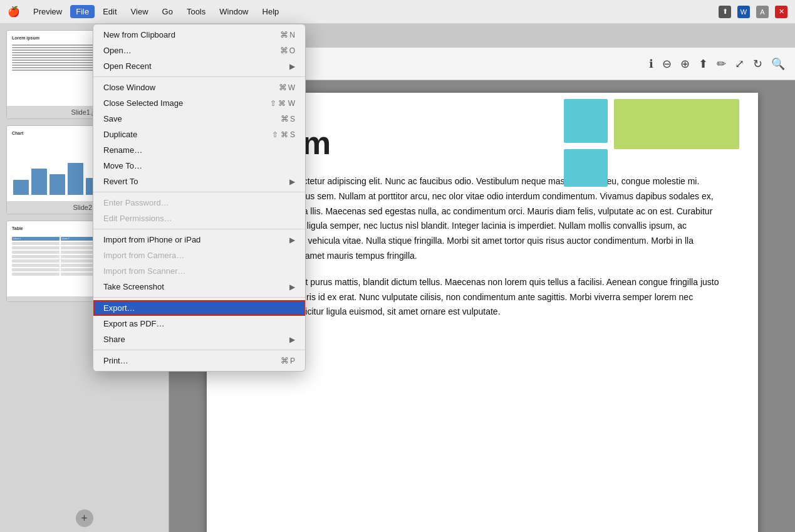 This screenshot has height=532, width=795. What do you see at coordinates (292, 182) in the screenshot?
I see `revert-to-arrow: ▶` at bounding box center [292, 182].